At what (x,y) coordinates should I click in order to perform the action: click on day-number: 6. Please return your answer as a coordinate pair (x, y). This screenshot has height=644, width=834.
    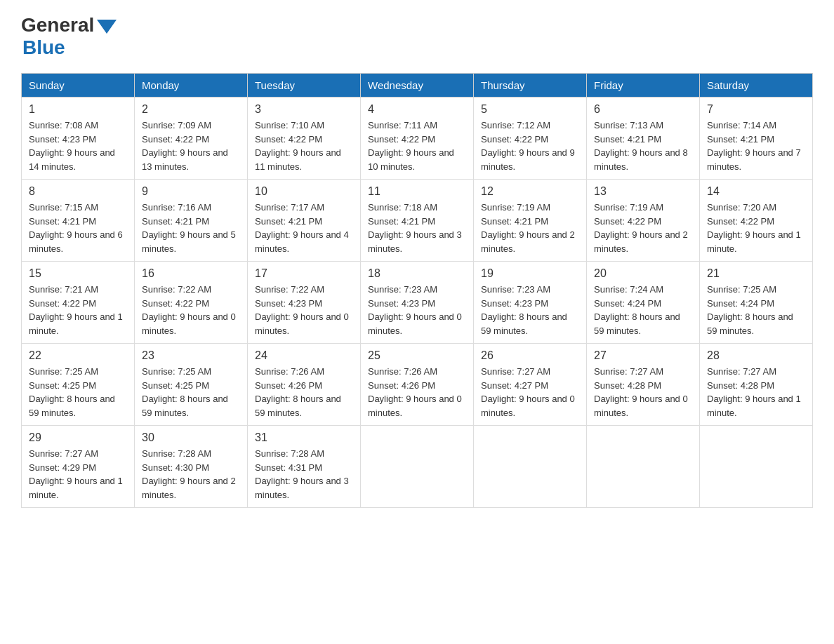
    Looking at the image, I should click on (643, 109).